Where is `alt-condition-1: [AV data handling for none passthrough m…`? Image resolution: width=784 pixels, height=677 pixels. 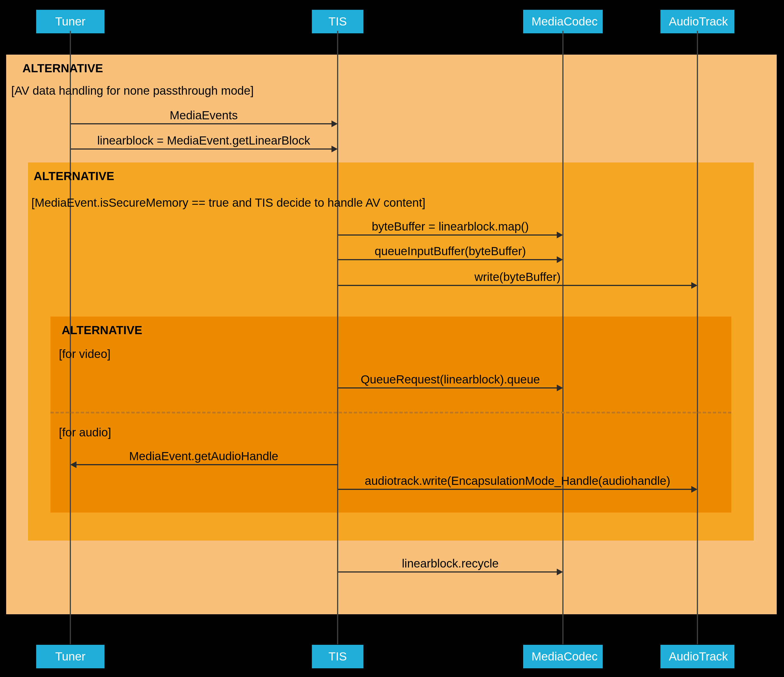 alt-condition-1: [AV data handling for none passthrough m… is located at coordinates (132, 91).